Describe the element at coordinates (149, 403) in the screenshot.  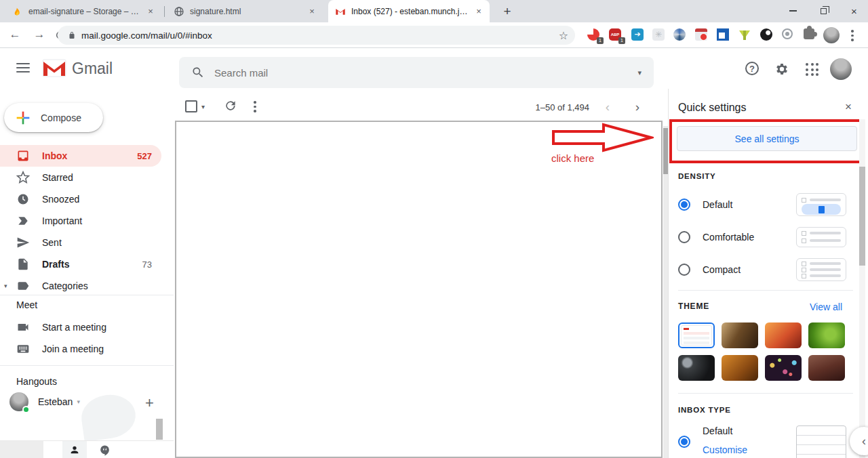
I see `new-conversation-button: +` at that location.